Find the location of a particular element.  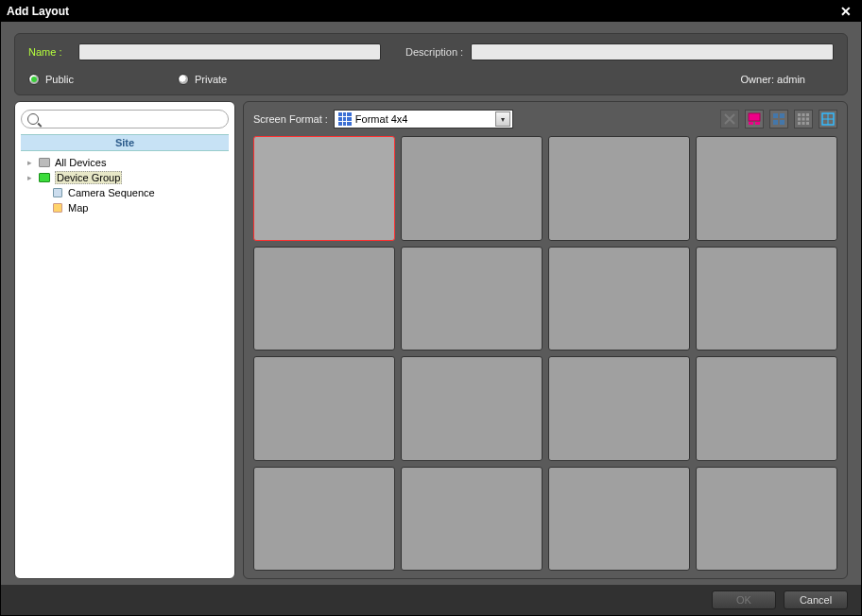

delete-button is located at coordinates (730, 119).